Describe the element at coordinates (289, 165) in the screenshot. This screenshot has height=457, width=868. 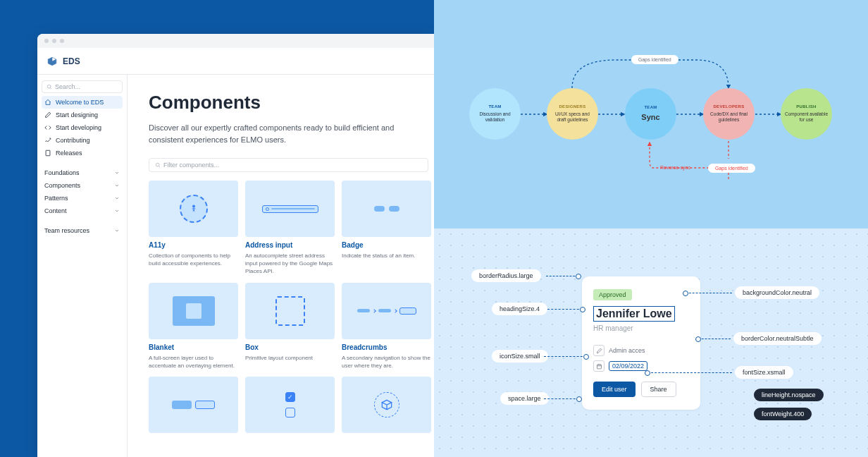
I see `filter-input: Filter components...` at that location.